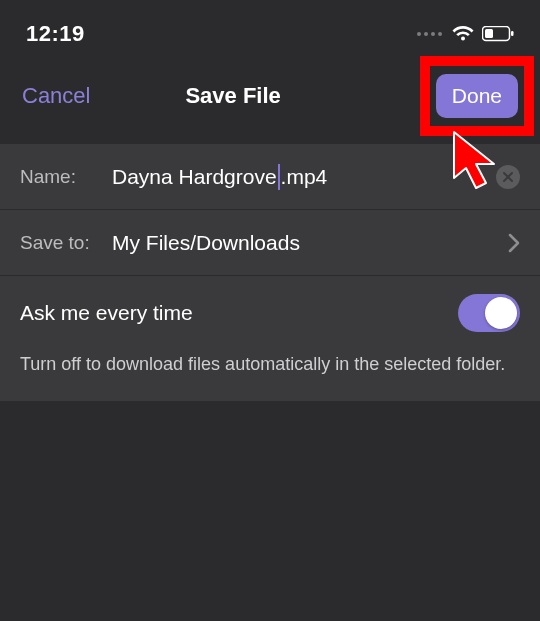  I want to click on wifi-icon, so click(463, 34).